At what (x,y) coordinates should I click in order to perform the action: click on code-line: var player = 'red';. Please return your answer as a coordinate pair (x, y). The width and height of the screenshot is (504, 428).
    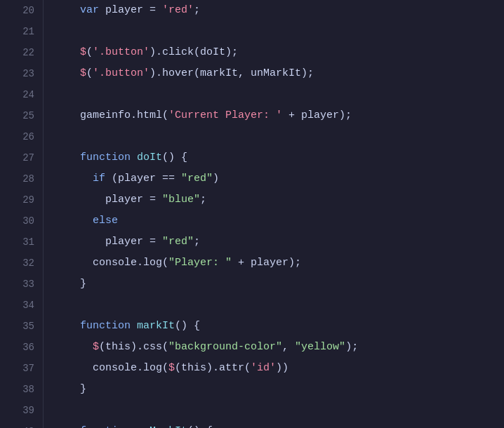
    Looking at the image, I should click on (279, 11).